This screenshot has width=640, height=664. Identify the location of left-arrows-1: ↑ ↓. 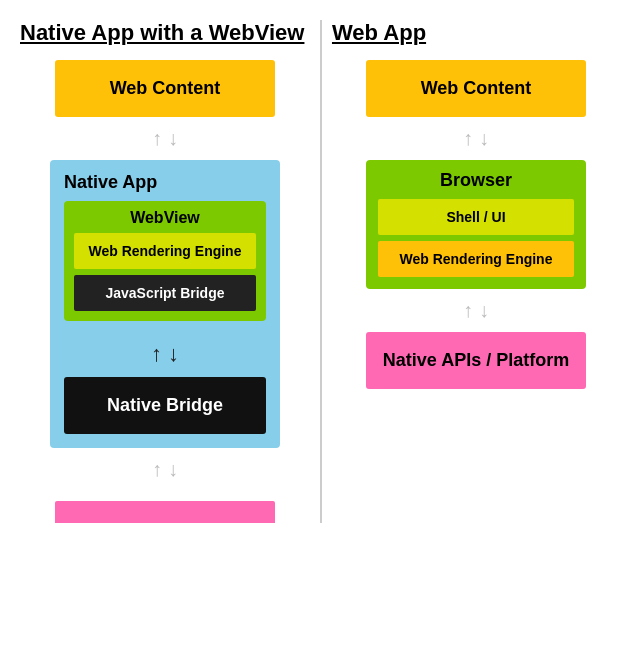
(165, 138).